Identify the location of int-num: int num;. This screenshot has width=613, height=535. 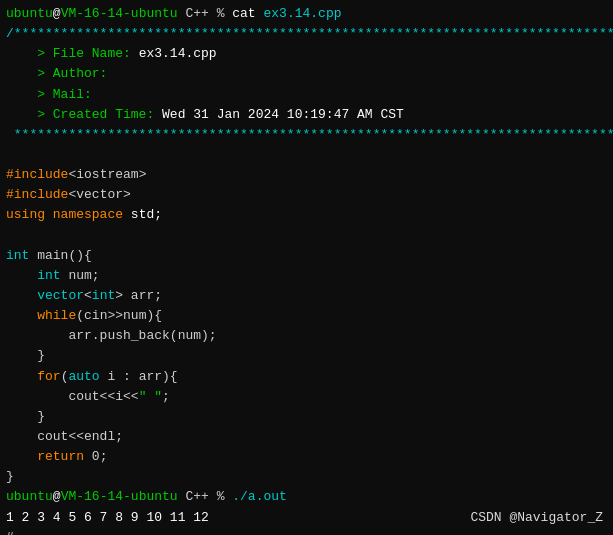
(306, 276).